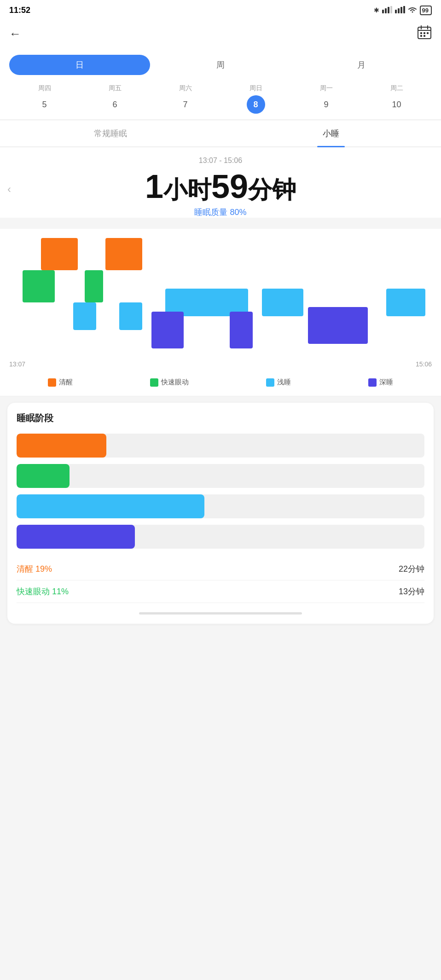 Image resolution: width=441 pixels, height=980 pixels. What do you see at coordinates (110, 133) in the screenshot?
I see `tab-regular-sleep: 常规睡眠` at bounding box center [110, 133].